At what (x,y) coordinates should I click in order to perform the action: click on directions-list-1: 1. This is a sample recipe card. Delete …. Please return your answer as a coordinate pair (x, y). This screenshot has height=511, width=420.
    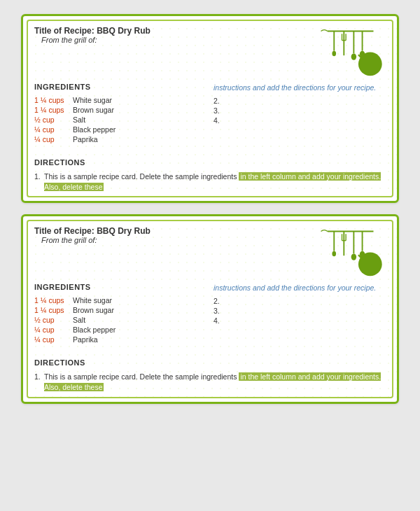
    Looking at the image, I should click on (210, 182).